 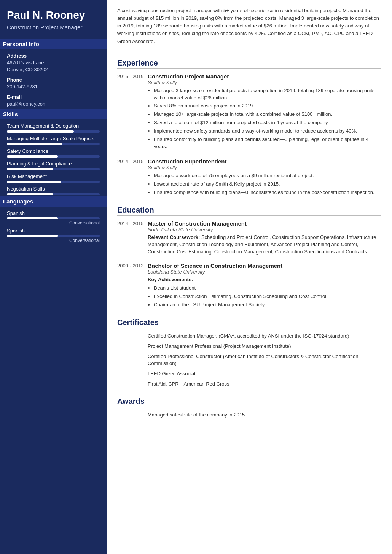 I want to click on education-item: 2014 - 2015 Master of Construction Manag…, so click(x=249, y=238).